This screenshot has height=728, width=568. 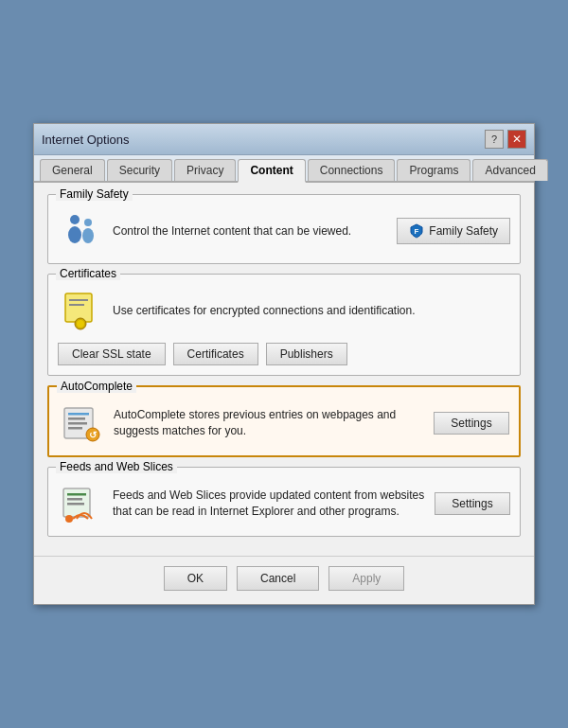 I want to click on cancel-button: Cancel, so click(x=278, y=578).